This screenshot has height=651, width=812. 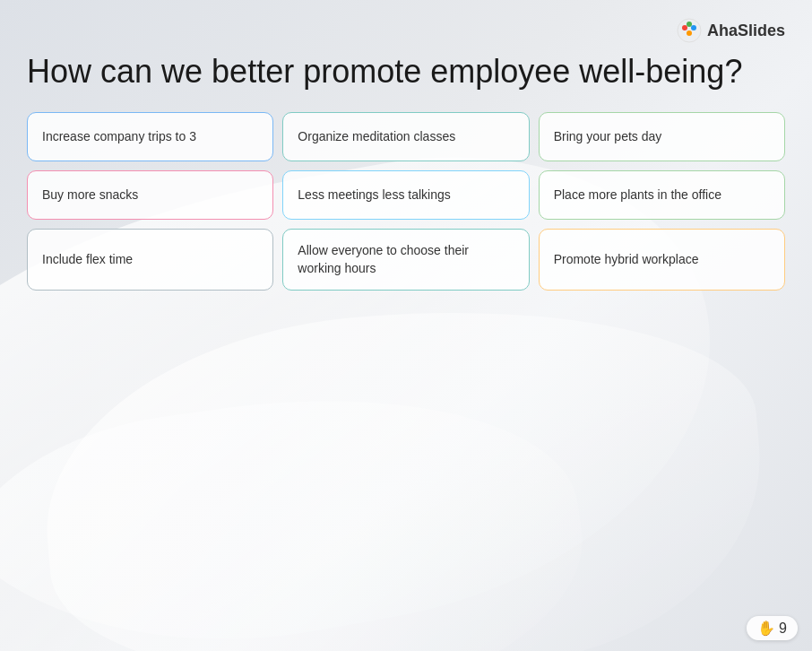 I want to click on card-3: Bring your pets day, so click(x=661, y=136).